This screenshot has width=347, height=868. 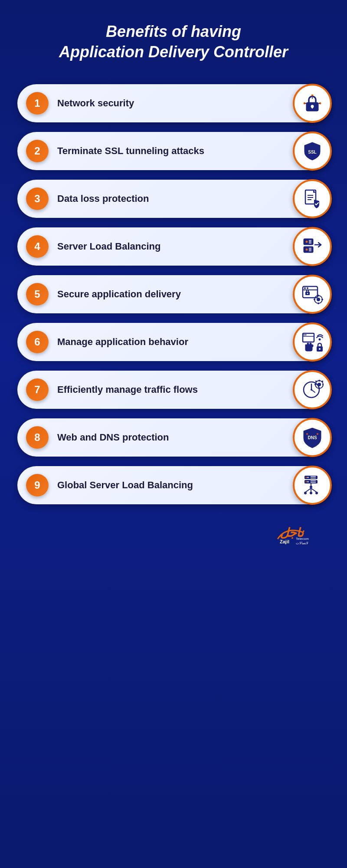 What do you see at coordinates (174, 342) in the screenshot?
I see `benefit-row-6: 6 Manage application behavior` at bounding box center [174, 342].